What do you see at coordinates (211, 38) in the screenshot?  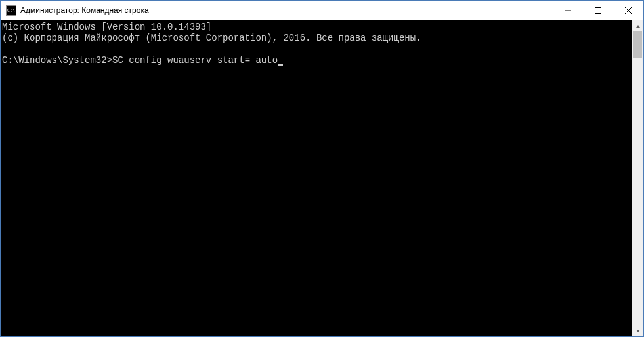 I see `output-line: (c) Корпорация Майкрософт (Microsoft Cor…` at bounding box center [211, 38].